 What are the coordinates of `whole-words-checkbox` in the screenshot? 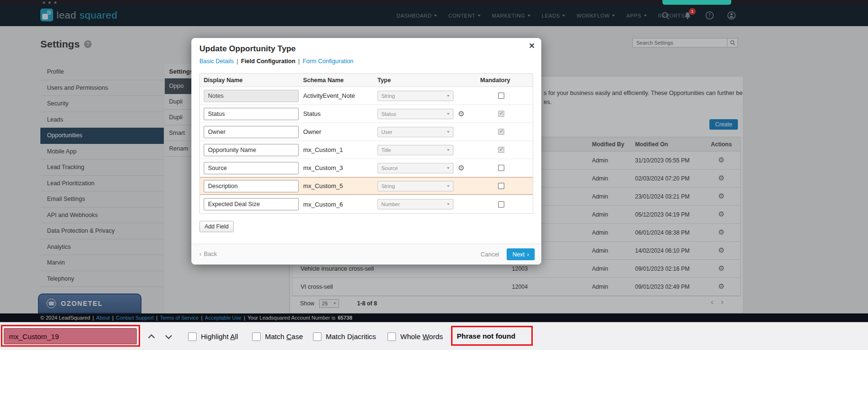 It's located at (392, 337).